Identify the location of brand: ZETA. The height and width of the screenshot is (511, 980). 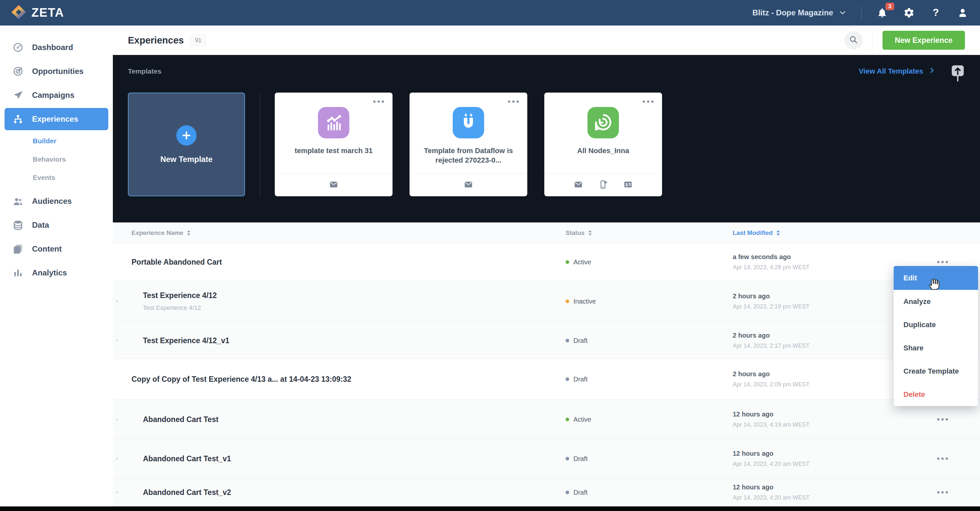
(38, 13).